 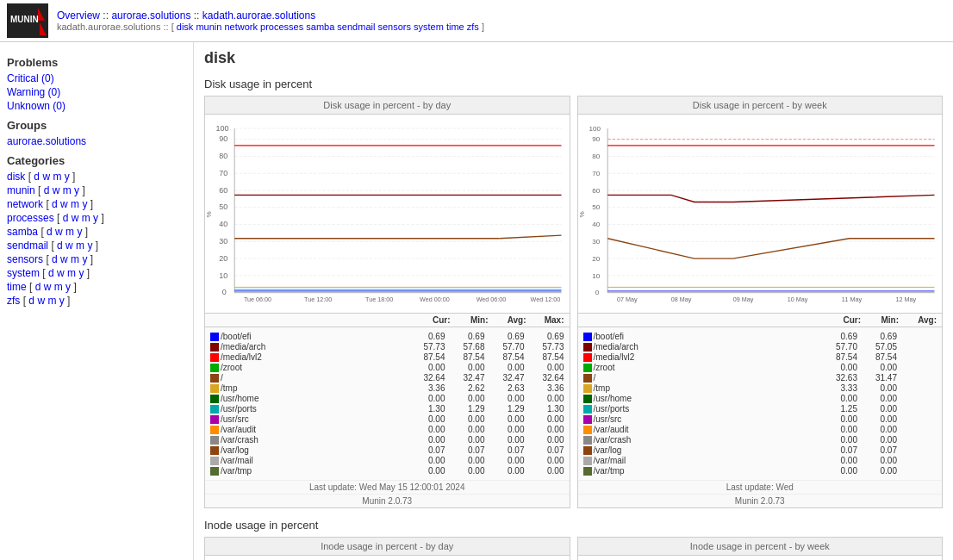 What do you see at coordinates (38, 287) in the screenshot?
I see `cat-time-d: d` at bounding box center [38, 287].